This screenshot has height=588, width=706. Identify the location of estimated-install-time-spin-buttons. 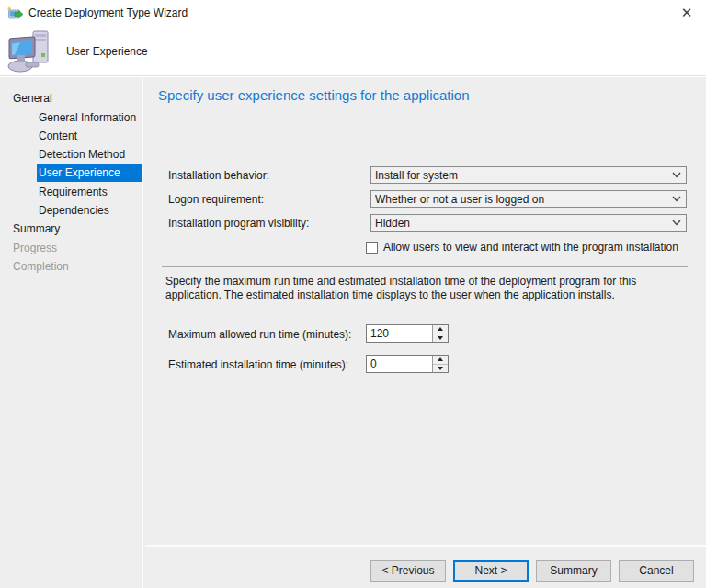
(439, 364).